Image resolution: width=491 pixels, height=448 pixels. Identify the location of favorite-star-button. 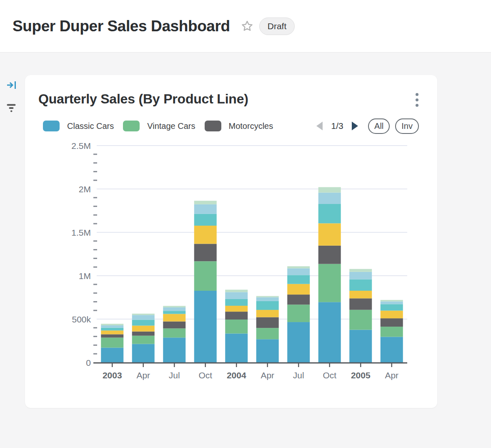
(247, 26).